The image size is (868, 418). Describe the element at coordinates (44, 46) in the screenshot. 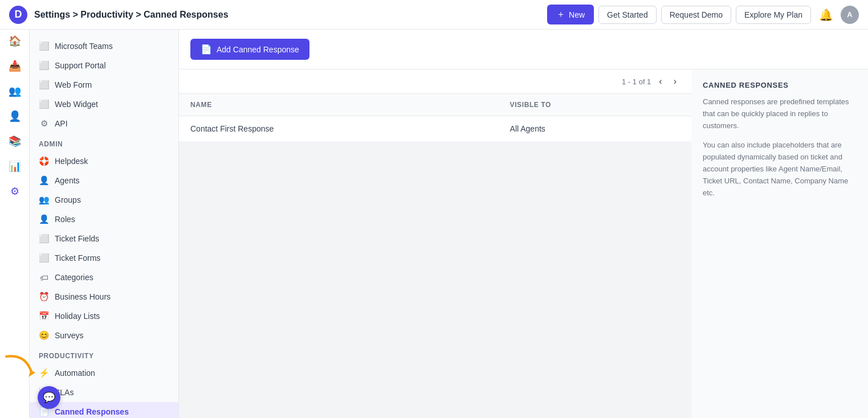

I see `microsoft-teams-icon: ⬜` at that location.